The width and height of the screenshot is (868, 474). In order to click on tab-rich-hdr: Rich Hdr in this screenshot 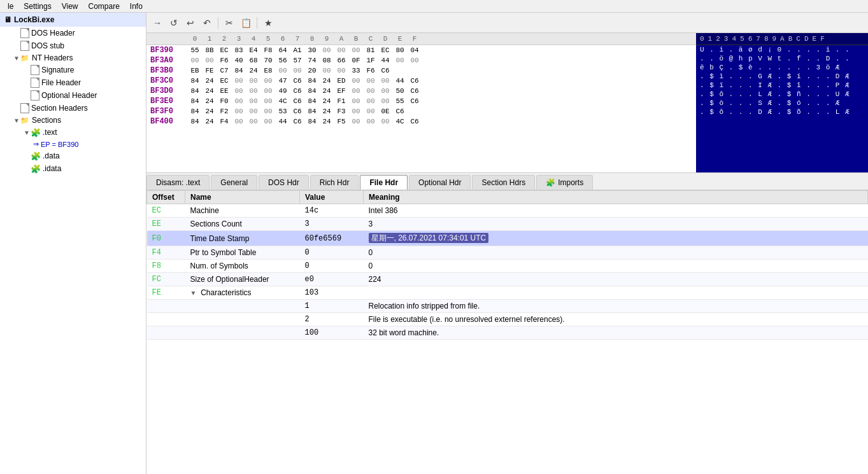, I will do `click(335, 182)`.